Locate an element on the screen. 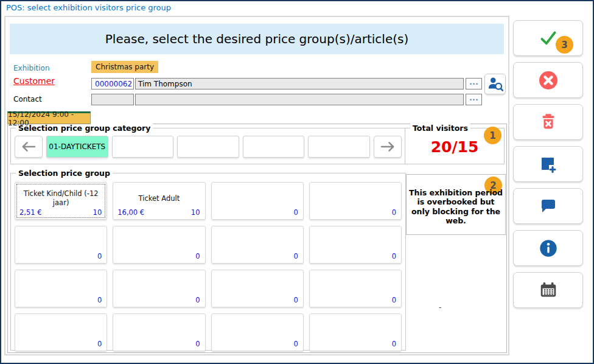  window-title: POS: select exhibition visitors price gr… is located at coordinates (89, 7).